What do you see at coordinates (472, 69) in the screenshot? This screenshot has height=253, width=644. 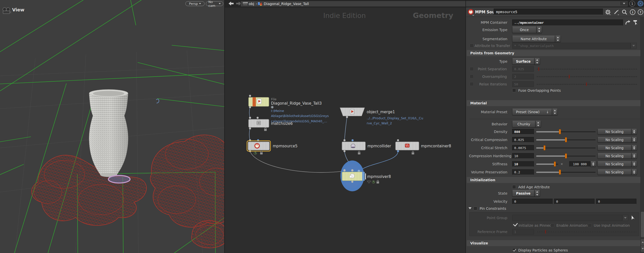 I see `point-separation-checkbox` at bounding box center [472, 69].